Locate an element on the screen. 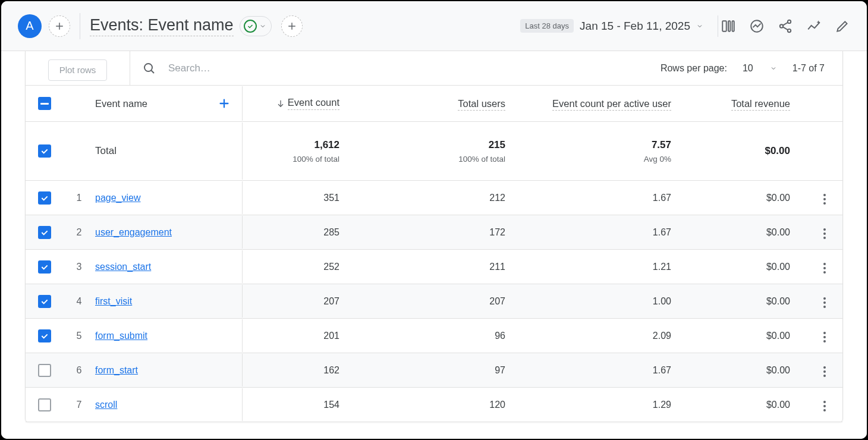  add-dimension-button is located at coordinates (224, 103).